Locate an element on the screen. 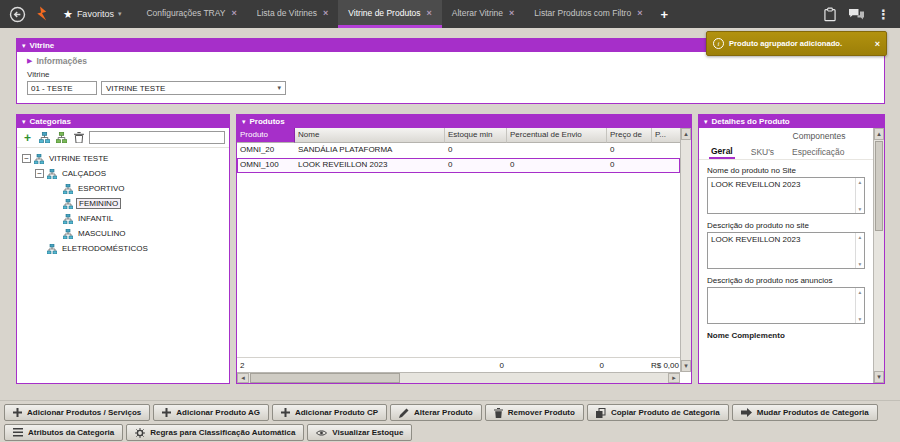  table-row-selected: OMNI_100 LOOK REVEILLON 2023 0 0 0 is located at coordinates (458, 166).